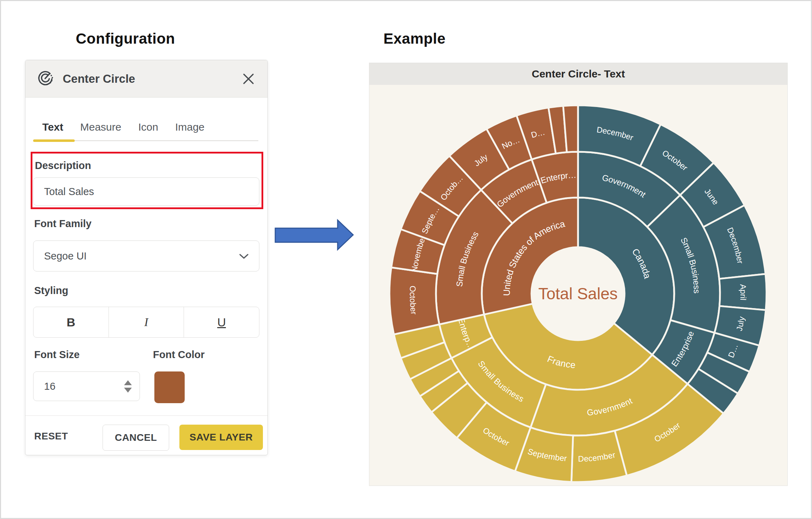 The height and width of the screenshot is (519, 812). I want to click on center-circle-icon, so click(45, 79).